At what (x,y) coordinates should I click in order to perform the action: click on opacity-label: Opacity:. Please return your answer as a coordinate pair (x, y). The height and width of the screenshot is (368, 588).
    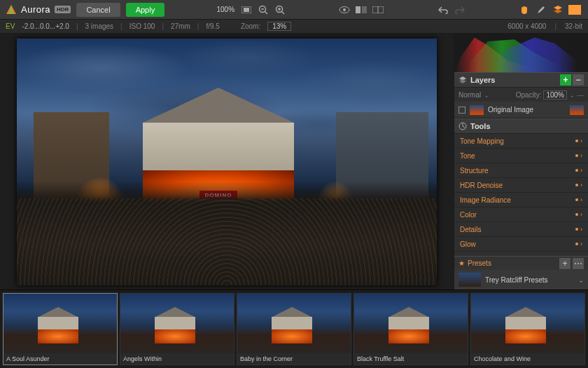
    Looking at the image, I should click on (529, 95).